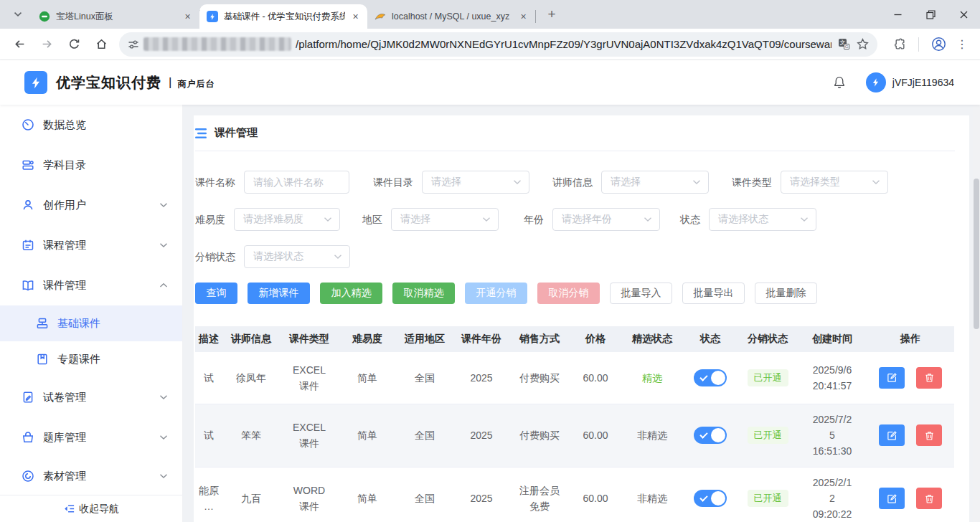 Image resolution: width=980 pixels, height=522 pixels. Describe the element at coordinates (91, 359) in the screenshot. I see `sidebar-item-topic-courseware: 专题课件` at that location.